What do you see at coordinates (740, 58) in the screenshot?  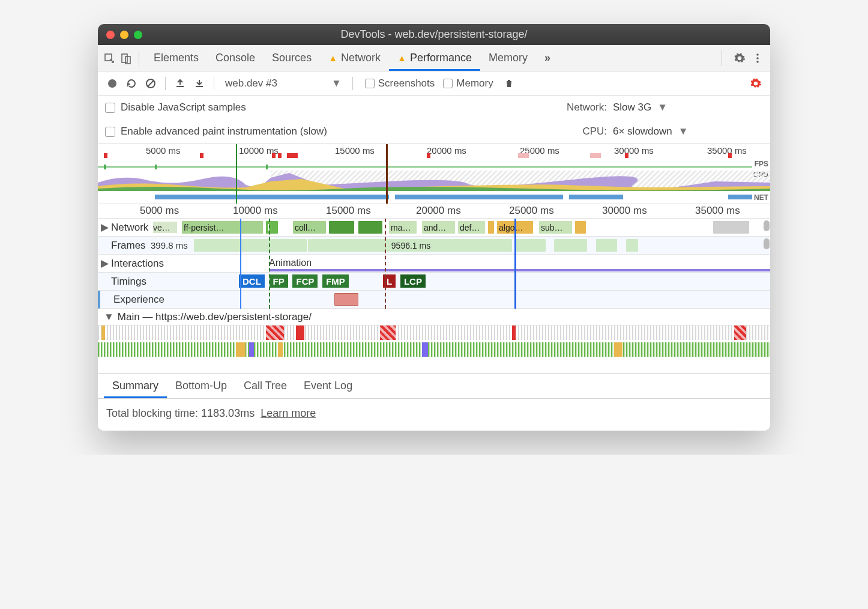 I see `gear-icon` at bounding box center [740, 58].